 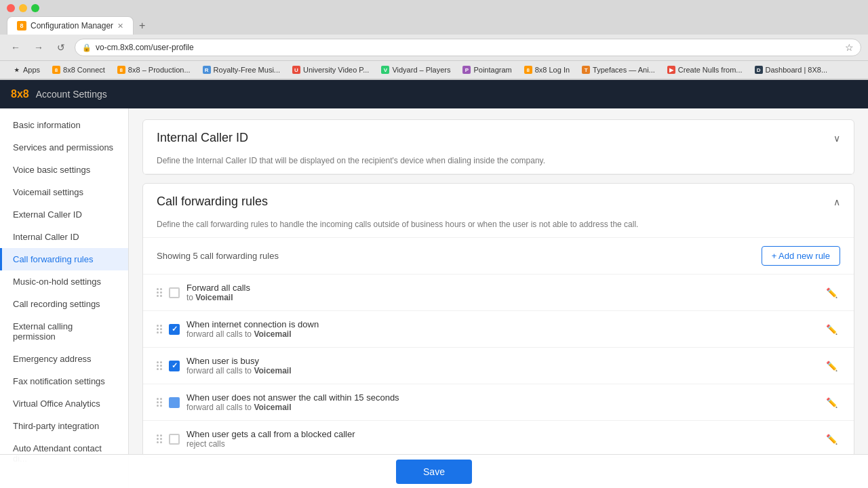 What do you see at coordinates (487, 70) in the screenshot?
I see `bookmark-poi: PPointagram` at bounding box center [487, 70].